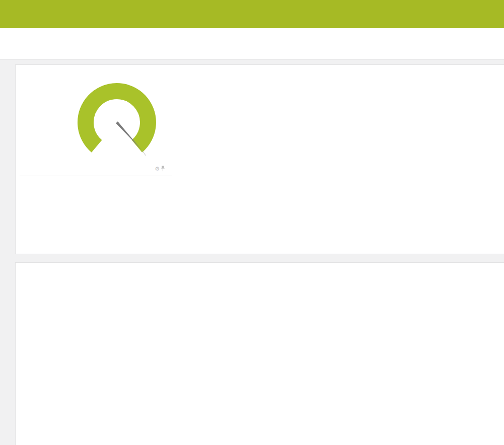 This screenshot has height=445, width=504. What do you see at coordinates (252, 14) in the screenshot?
I see `sensor-banner` at bounding box center [252, 14].